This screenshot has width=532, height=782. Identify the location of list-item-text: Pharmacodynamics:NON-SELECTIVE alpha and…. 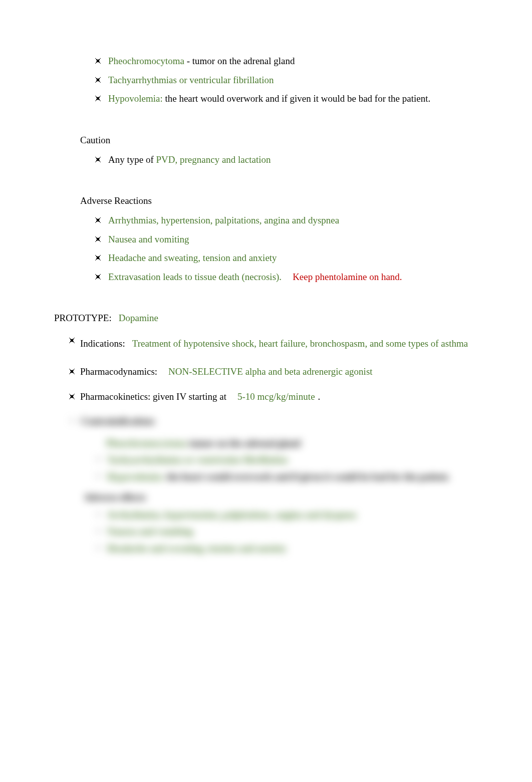
(286, 372).